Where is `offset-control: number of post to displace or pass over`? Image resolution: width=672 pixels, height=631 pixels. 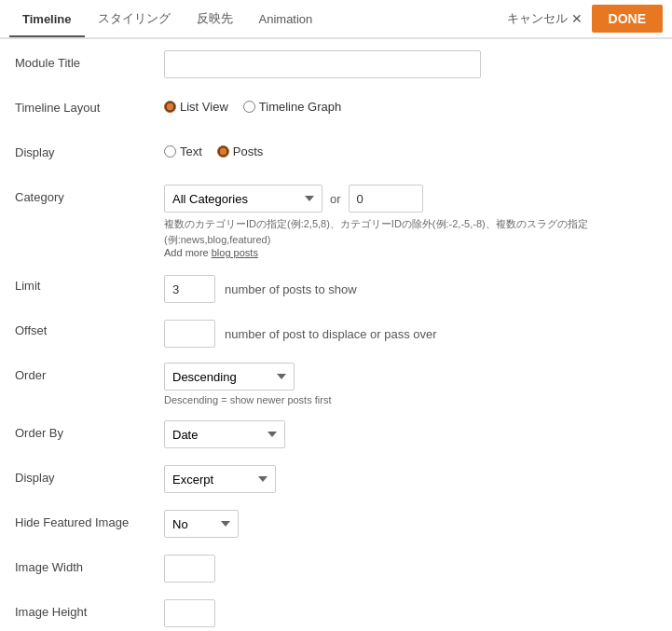 offset-control: number of post to displace or pass over is located at coordinates (410, 333).